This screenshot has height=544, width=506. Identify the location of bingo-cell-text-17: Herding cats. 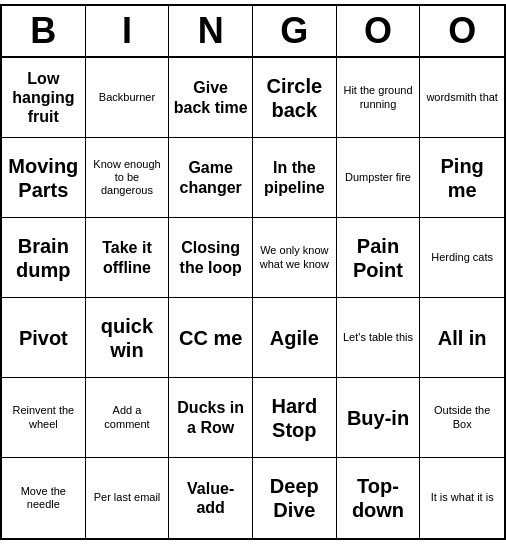
(462, 258).